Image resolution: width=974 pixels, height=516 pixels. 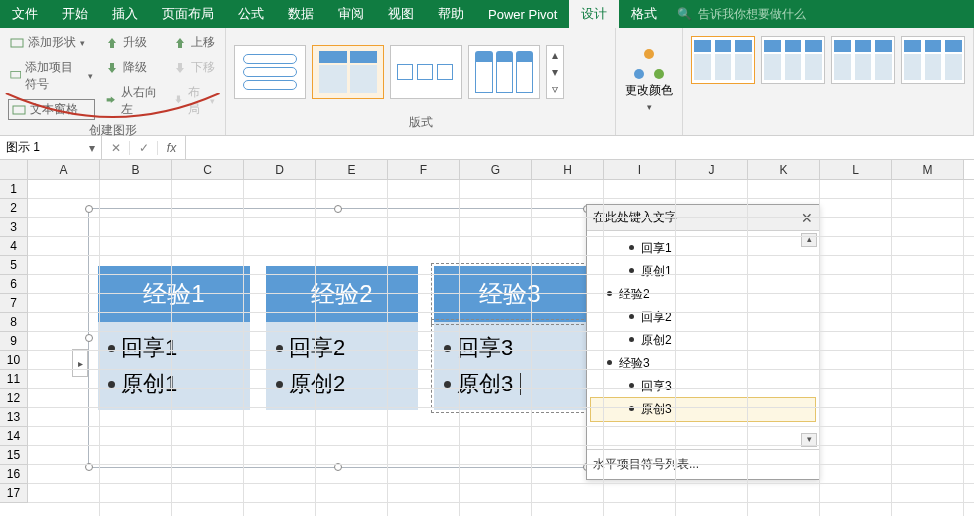 What do you see at coordinates (14, 342) in the screenshot?
I see `row-header-9: 9` at bounding box center [14, 342].